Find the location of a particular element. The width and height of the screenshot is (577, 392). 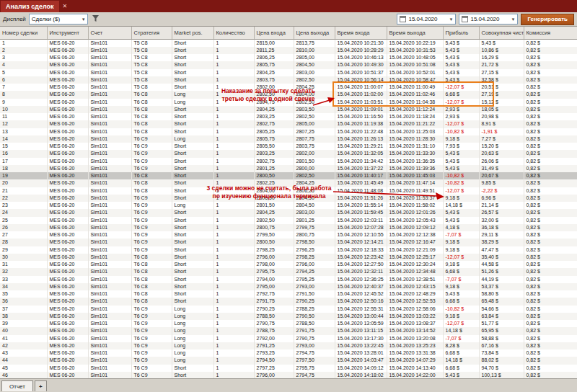

window-tab: Анализ сделок is located at coordinates (30, 6).